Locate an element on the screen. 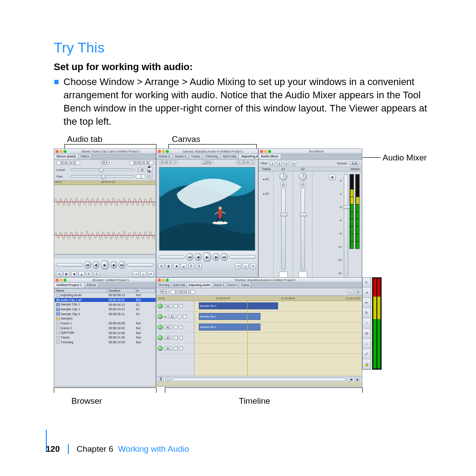 The image size is (476, 476). timeline-window: Timeline: Adjusting Audio in Untitled Pr… is located at coordinates (259, 332).